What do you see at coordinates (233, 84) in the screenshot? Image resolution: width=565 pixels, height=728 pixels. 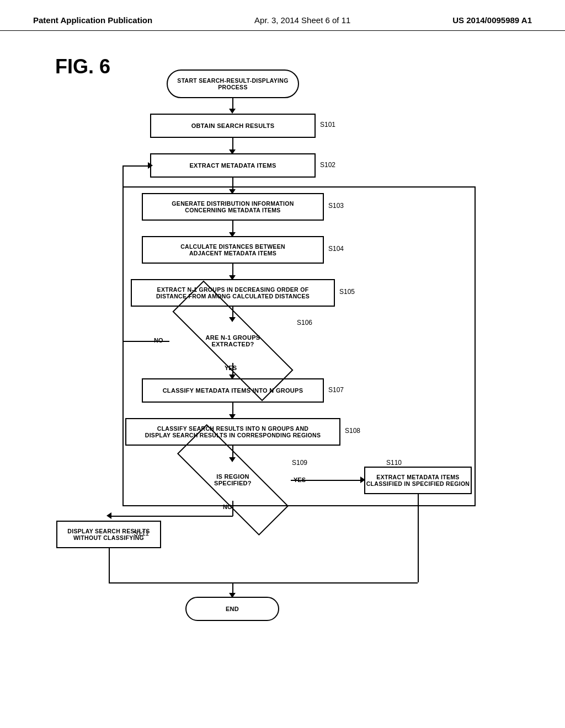 I see `start-label: START SEARCH-RESULT-DISPLAYINGPROCESS` at bounding box center [233, 84].